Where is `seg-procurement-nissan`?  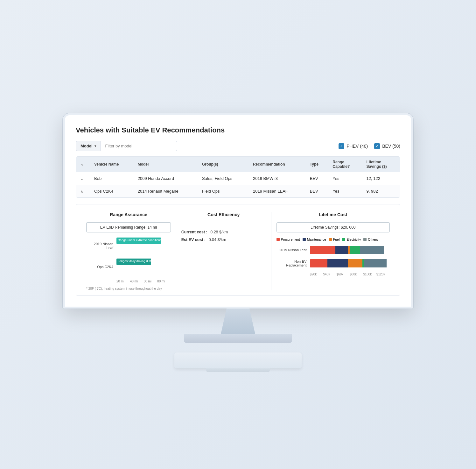 seg-procurement-nissan is located at coordinates (323, 250).